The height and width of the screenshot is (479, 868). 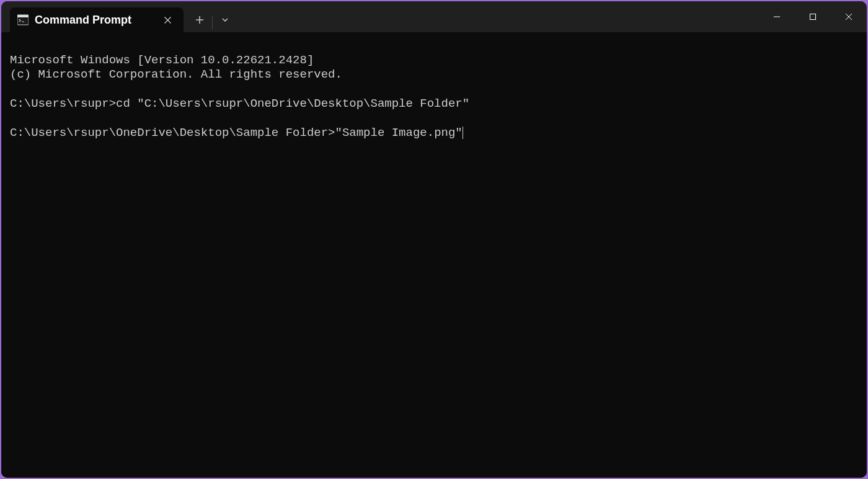 What do you see at coordinates (97, 20) in the screenshot?
I see `active-tab: Command Prompt` at bounding box center [97, 20].